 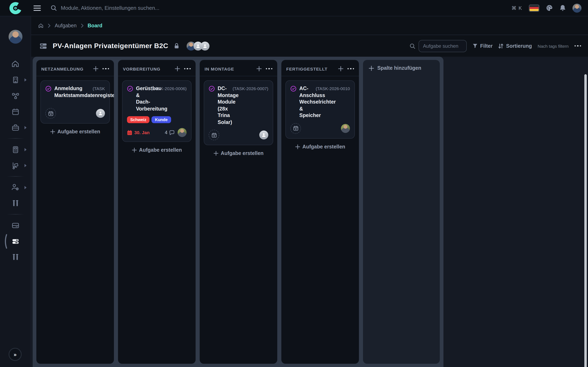 I want to click on logo-gear-c-icon, so click(x=16, y=8).